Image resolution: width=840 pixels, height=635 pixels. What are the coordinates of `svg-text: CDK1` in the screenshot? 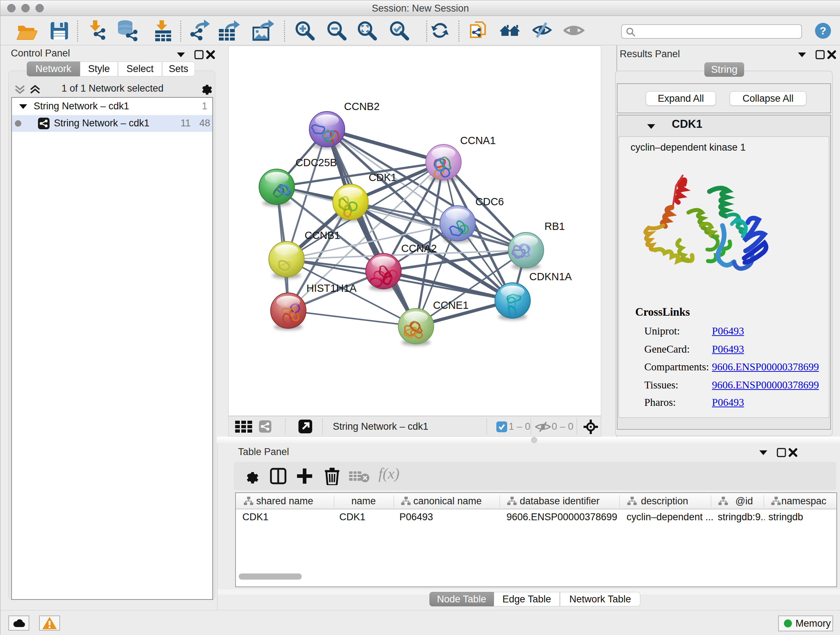 It's located at (383, 177).